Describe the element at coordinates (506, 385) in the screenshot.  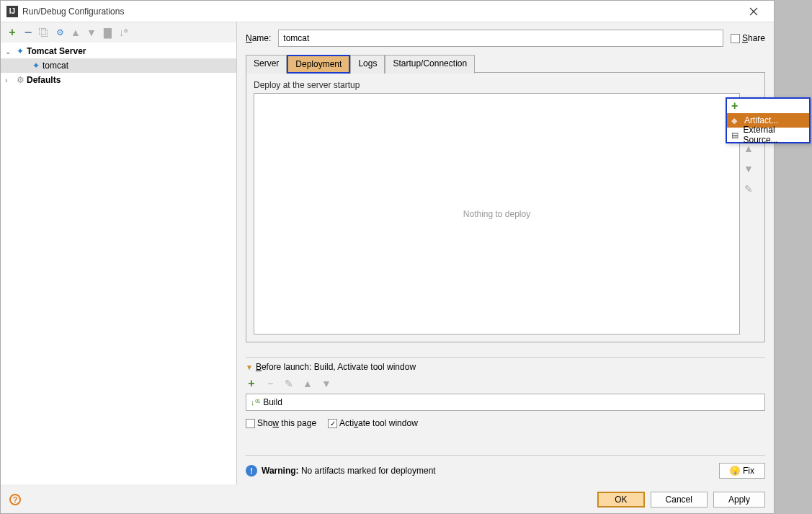
I see `before-launch-toolbar: + − ✎ ▲ ▼` at that location.